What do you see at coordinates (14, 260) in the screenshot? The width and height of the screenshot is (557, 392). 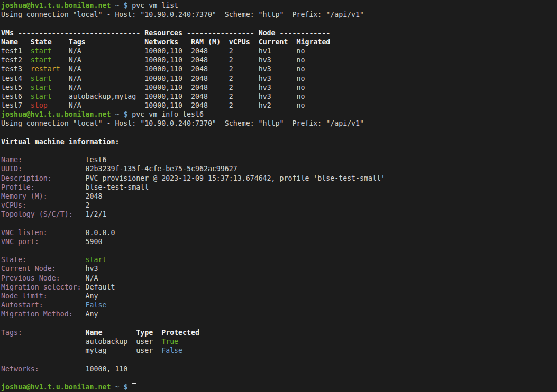 I see `info-label: State:` at bounding box center [14, 260].